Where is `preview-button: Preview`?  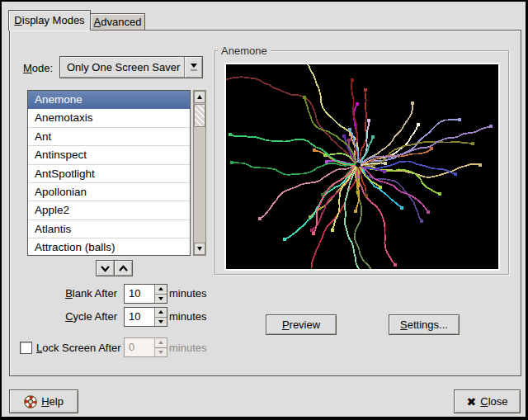 preview-button: Preview is located at coordinates (301, 325).